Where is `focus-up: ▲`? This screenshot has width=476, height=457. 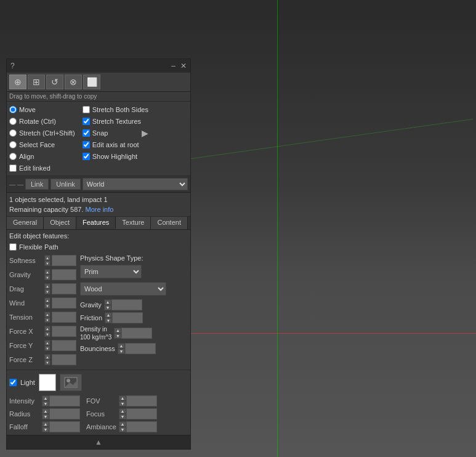 focus-up: ▲ is located at coordinates (123, 411).